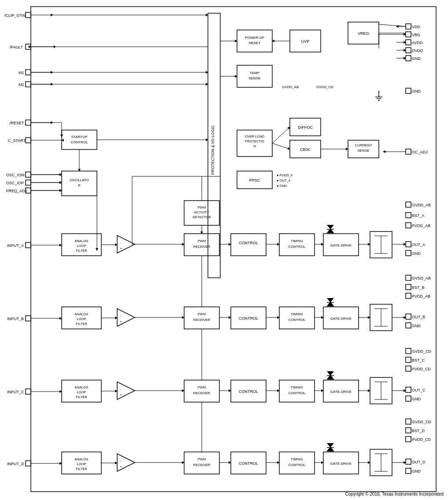 The height and width of the screenshot is (500, 448). What do you see at coordinates (325, 87) in the screenshot?
I see `gvdd-cd-label: GVDD_CD` at bounding box center [325, 87].